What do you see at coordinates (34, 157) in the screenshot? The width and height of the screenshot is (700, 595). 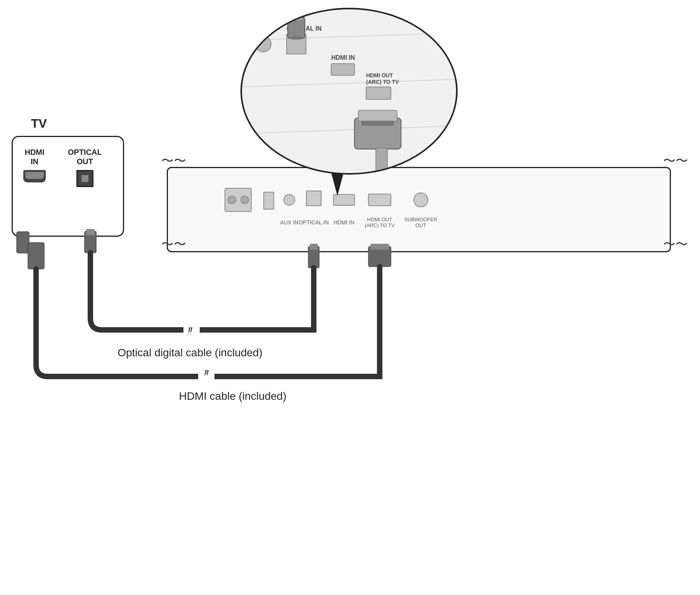 I see `tv-hdmi-label: HDMIIN` at bounding box center [34, 157].